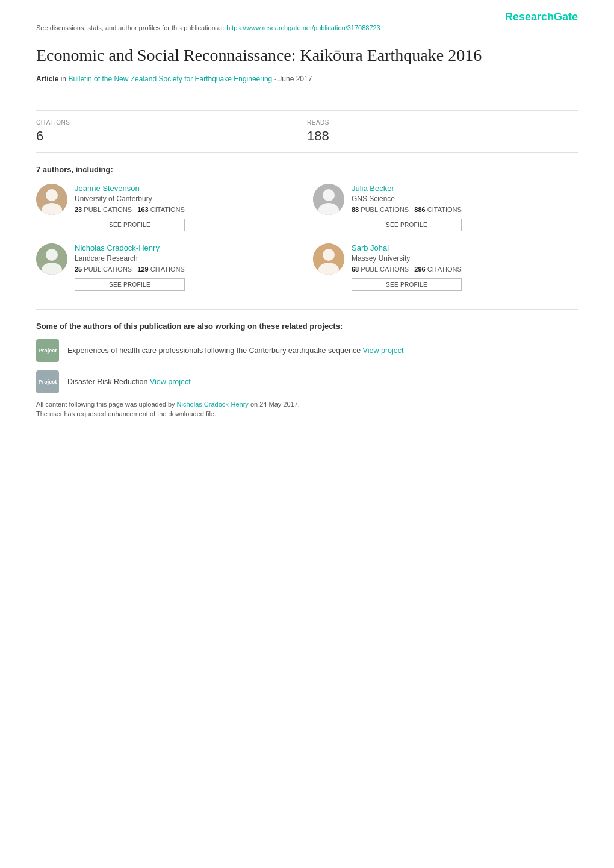 This screenshot has width=614, height=868. I want to click on avatar-joanne, so click(52, 199).